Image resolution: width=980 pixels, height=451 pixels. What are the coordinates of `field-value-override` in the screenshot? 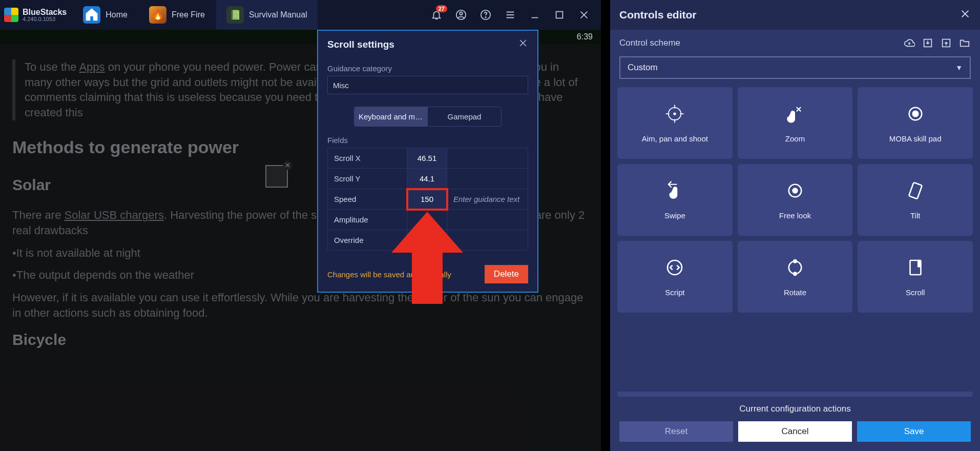 It's located at (427, 240).